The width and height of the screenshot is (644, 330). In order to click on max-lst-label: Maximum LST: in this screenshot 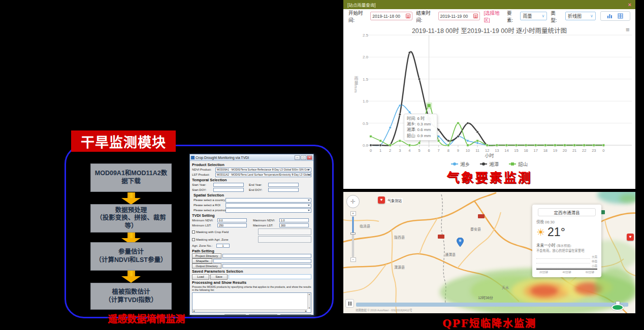, I will do `click(266, 225)`.